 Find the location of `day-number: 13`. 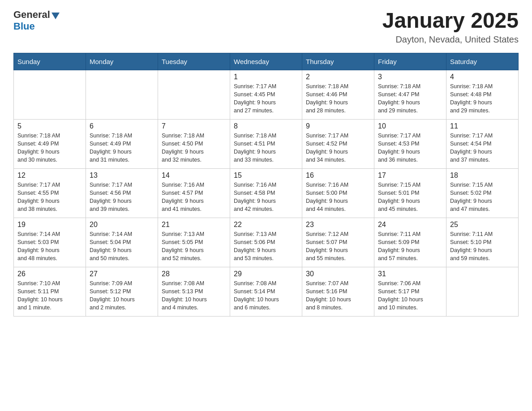

day-number: 13 is located at coordinates (122, 176).